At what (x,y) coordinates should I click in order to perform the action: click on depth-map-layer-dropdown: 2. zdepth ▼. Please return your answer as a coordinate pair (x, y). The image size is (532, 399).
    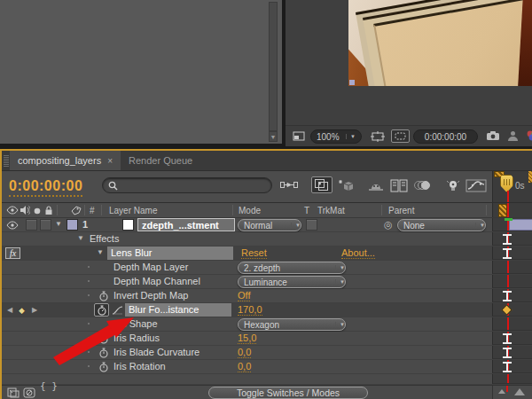
    Looking at the image, I should click on (292, 268).